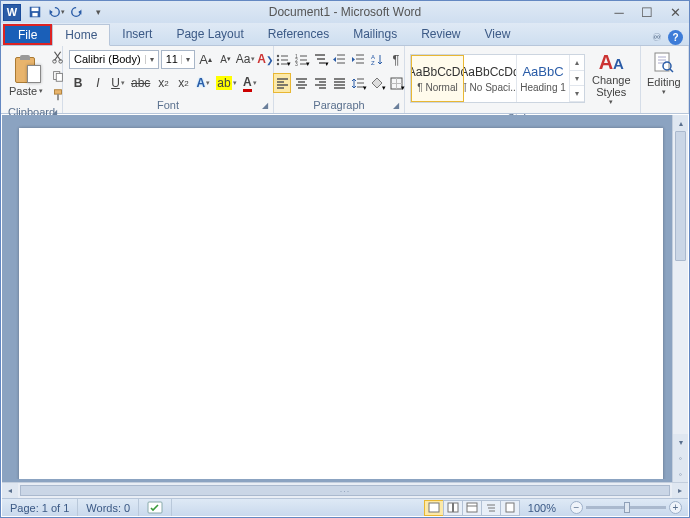 The width and height of the screenshot is (690, 518). Describe the element at coordinates (168, 80) in the screenshot. I see `group-font: Calibri (Body)▾ 11▾ A▴ A▾ Aa▾ A❯ B I U▾ …` at that location.